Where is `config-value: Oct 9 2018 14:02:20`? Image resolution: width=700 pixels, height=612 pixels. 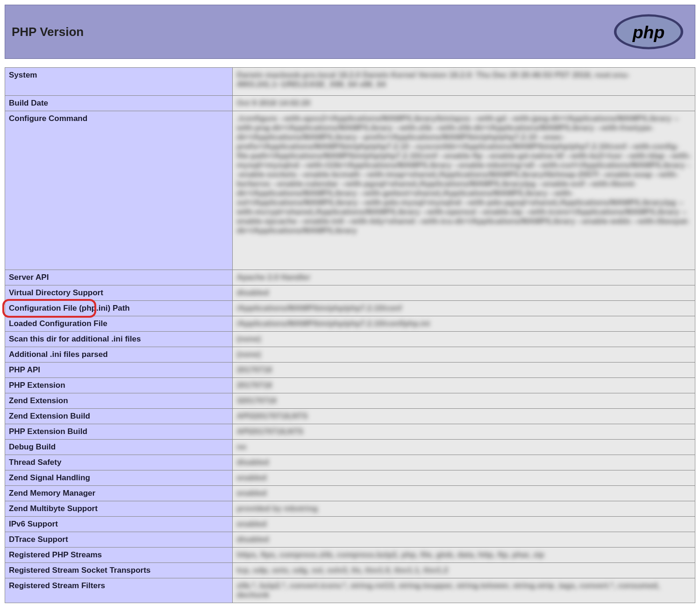
config-value: Oct 9 2018 14:02:20 is located at coordinates (464, 104).